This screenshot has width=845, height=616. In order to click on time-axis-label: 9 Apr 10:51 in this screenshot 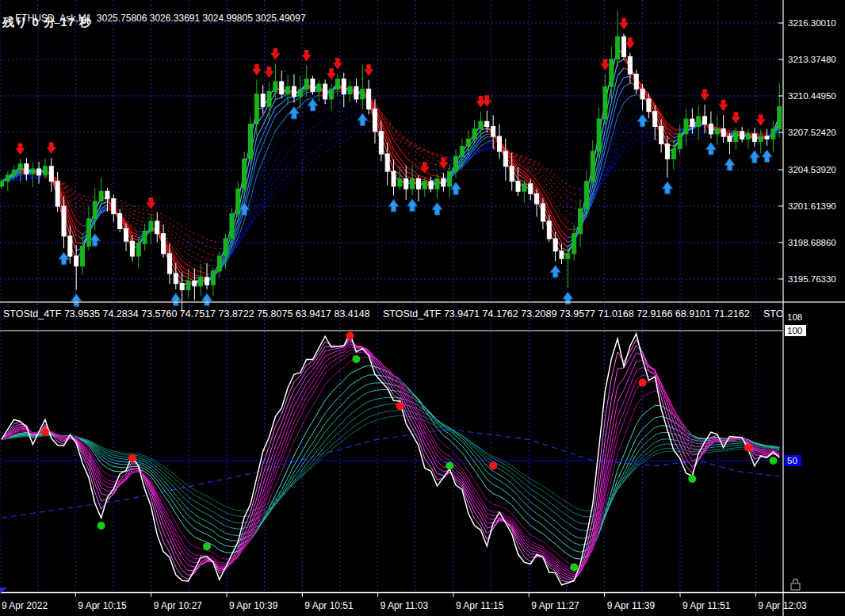, I will do `click(329, 606)`.